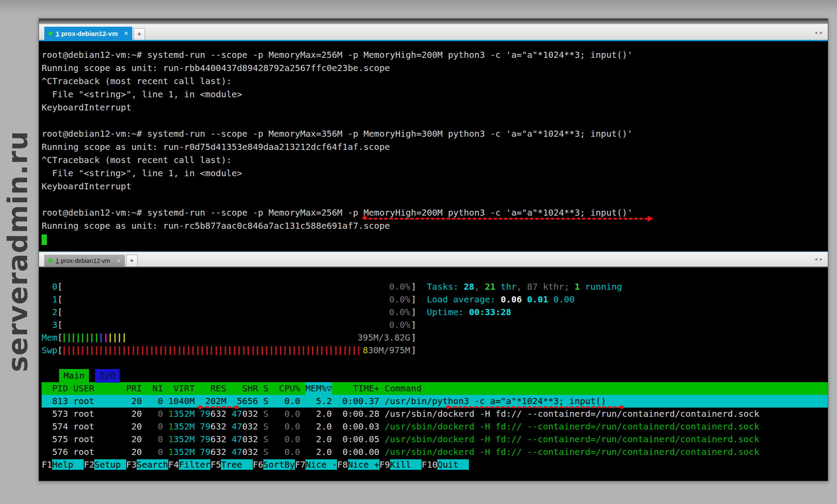 The height and width of the screenshot is (504, 837). What do you see at coordinates (435, 465) in the screenshot?
I see `function-key-bar: F1Help F2Setup F3SearchF4FilterF5Tree F6…` at bounding box center [435, 465].